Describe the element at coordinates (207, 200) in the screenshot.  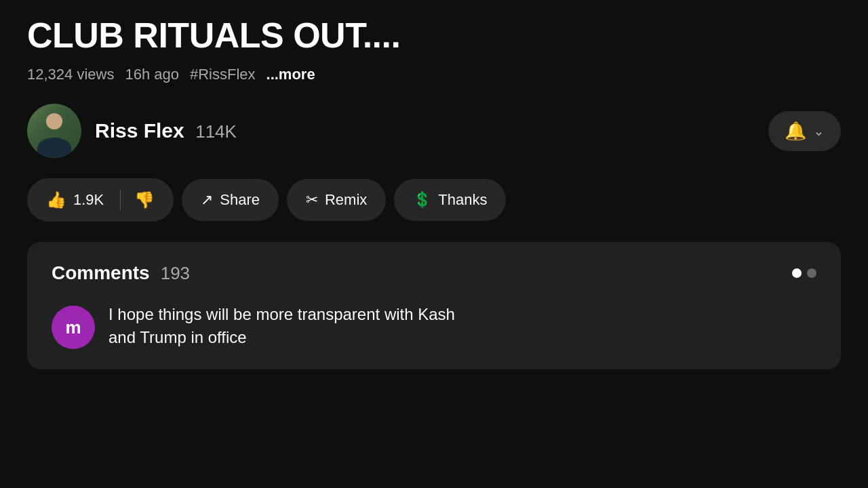
I see `share-icon: ↗` at that location.